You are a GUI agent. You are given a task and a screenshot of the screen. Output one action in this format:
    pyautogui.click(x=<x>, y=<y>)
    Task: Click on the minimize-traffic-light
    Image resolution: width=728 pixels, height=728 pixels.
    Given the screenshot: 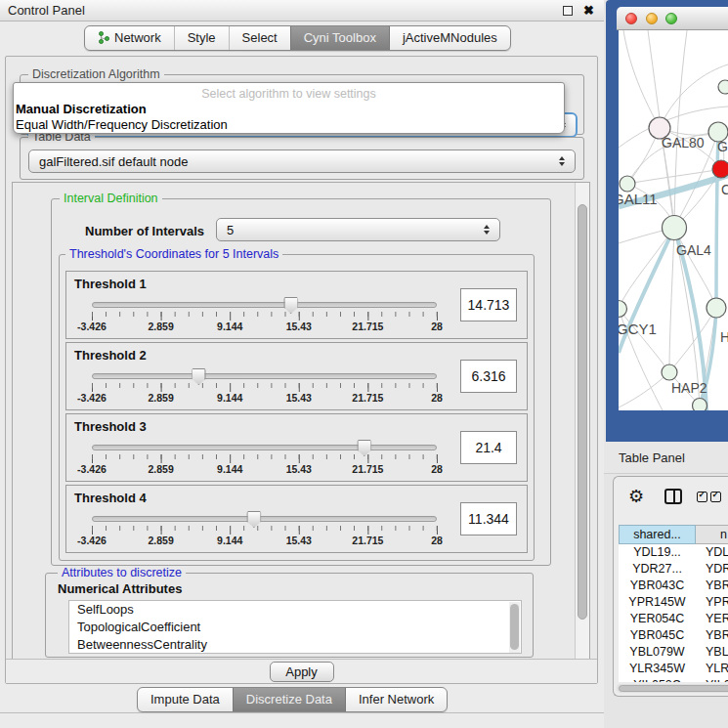 What is the action you would take?
    pyautogui.click(x=652, y=19)
    